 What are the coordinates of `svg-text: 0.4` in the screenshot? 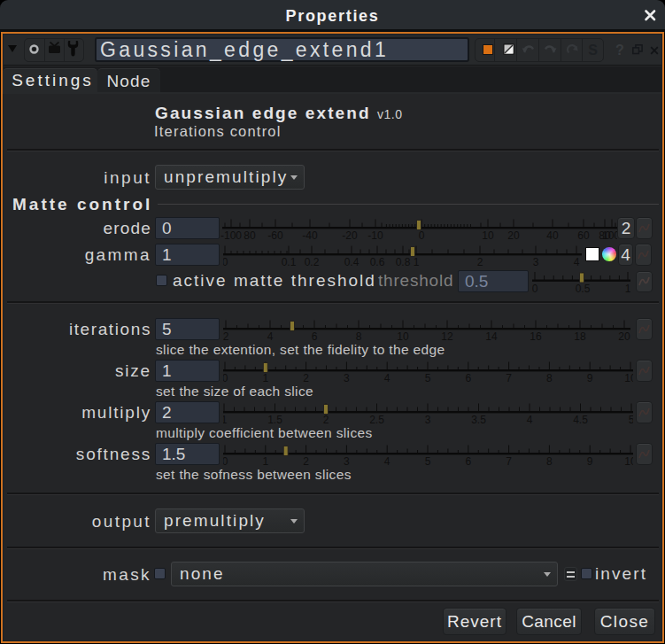 It's located at (352, 262).